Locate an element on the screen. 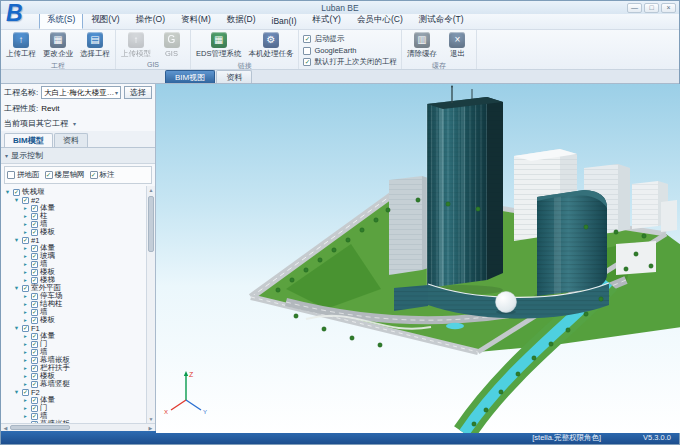 This screenshot has width=680, height=445. tree-item: ▼✓室外平面 is located at coordinates (74, 288).